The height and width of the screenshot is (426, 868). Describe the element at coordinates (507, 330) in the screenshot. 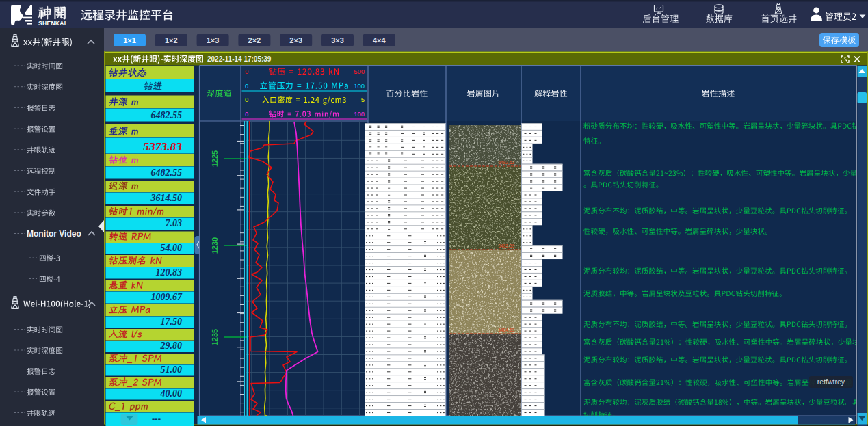

I see `svg-text: 6484.59` at that location.